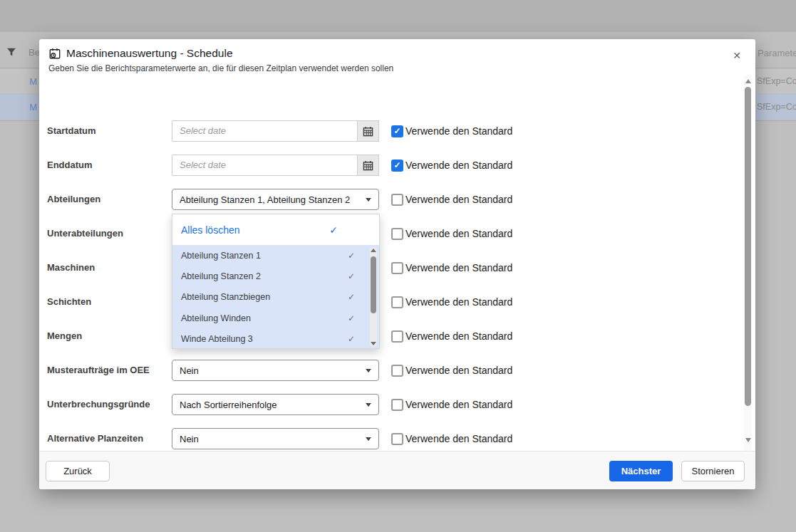  Describe the element at coordinates (777, 53) in the screenshot. I see `background-column-header-right: Parameter p` at that location.